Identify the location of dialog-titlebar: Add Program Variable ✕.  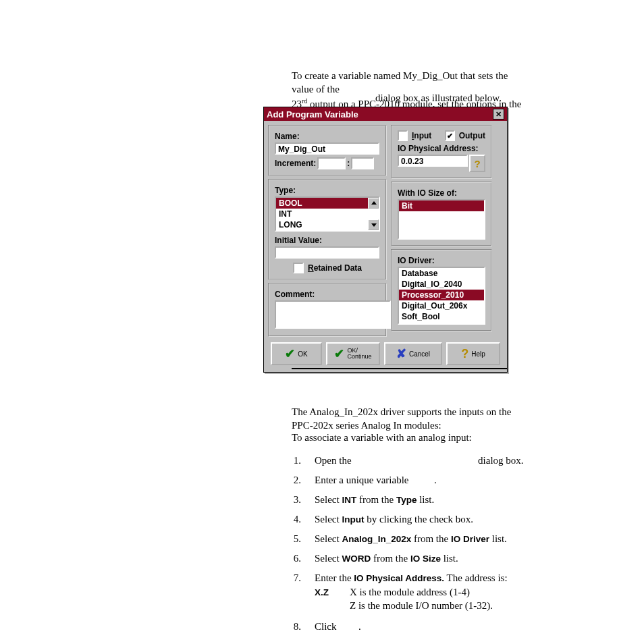
(385, 114).